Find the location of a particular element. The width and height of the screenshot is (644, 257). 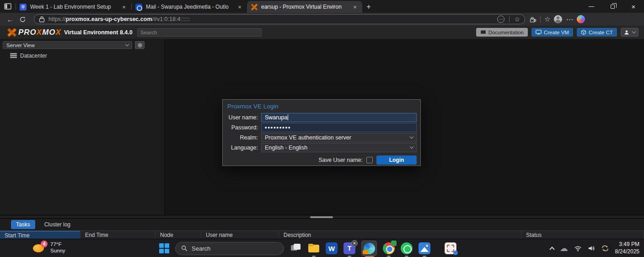

pve-header: PROXMOX Virtual Environment 8.4.0 Docume… is located at coordinates (322, 32).